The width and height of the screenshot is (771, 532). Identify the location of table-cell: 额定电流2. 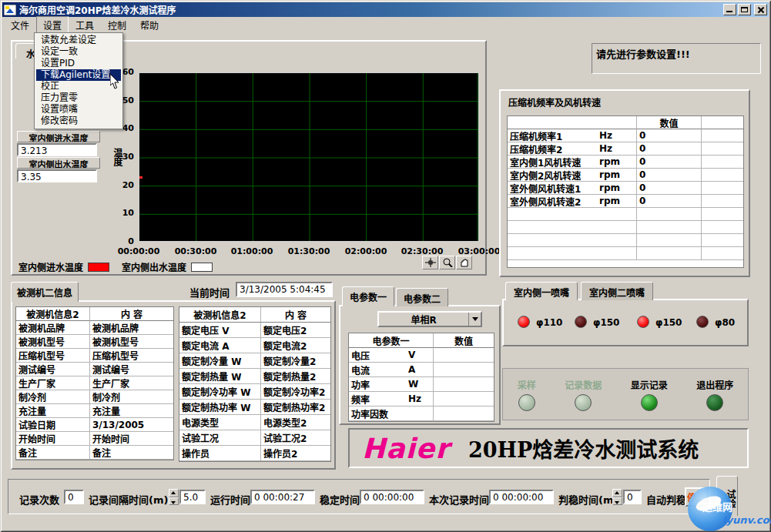
(296, 346).